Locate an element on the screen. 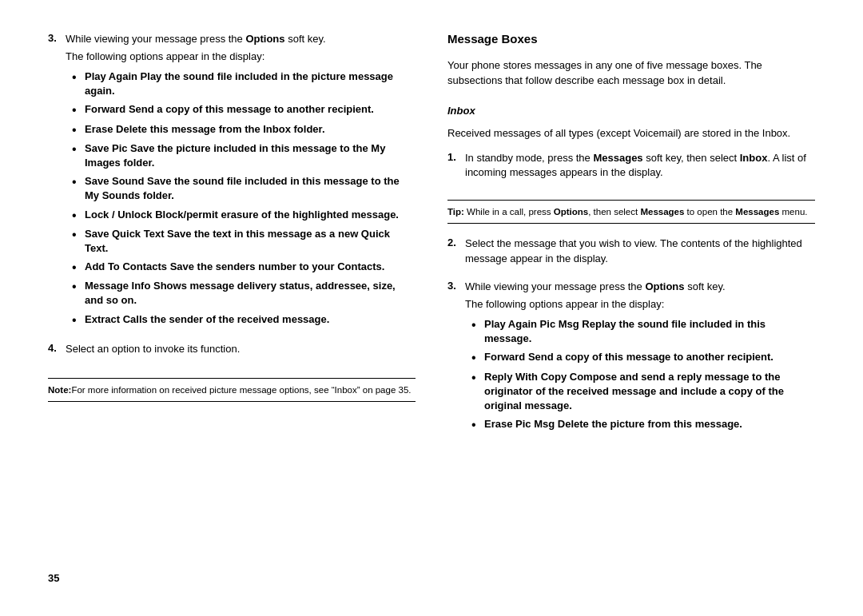 This screenshot has width=863, height=616. list-item: • Play Again Play the sound file include… is located at coordinates (244, 84).